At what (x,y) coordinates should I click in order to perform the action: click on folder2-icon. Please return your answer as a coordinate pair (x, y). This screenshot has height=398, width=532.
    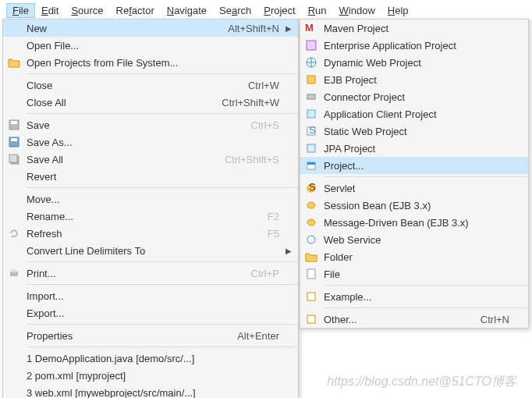
    Looking at the image, I should click on (311, 257).